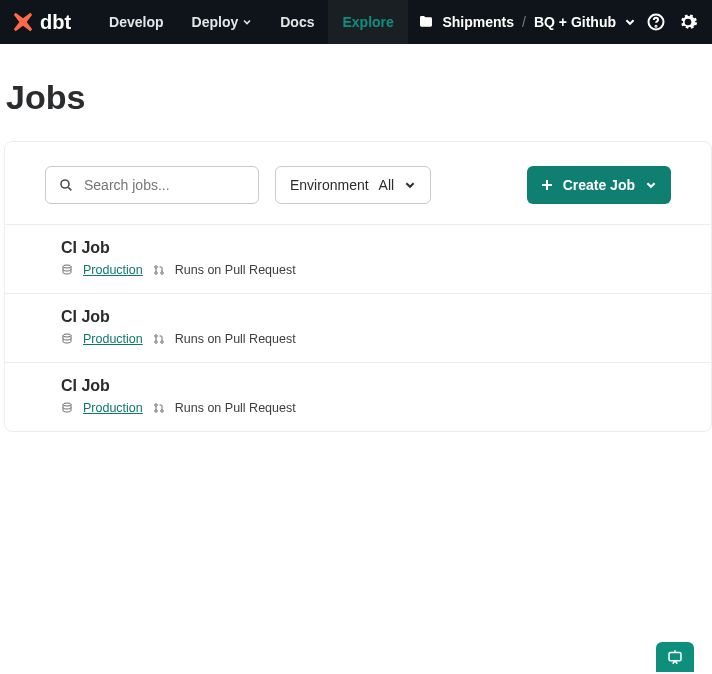 The width and height of the screenshot is (712, 674). I want to click on create-job-label: Create Job, so click(599, 185).